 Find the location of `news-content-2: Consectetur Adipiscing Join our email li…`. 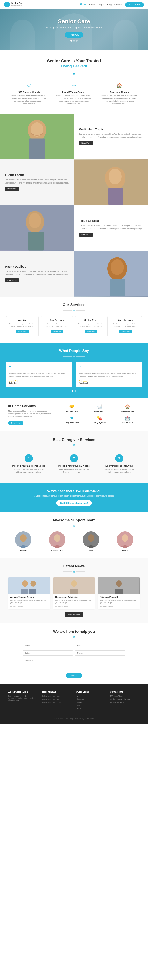

news-content-2: Consectetur Adipiscing Join our email li… is located at coordinates (74, 601).